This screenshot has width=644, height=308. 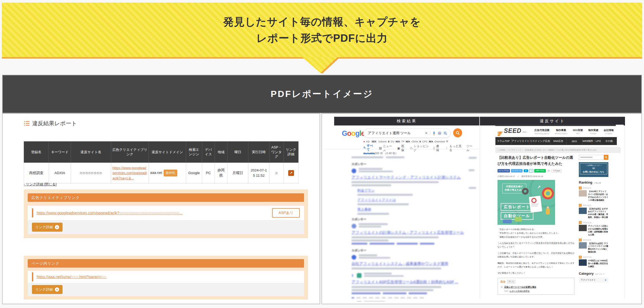 What do you see at coordinates (166, 278) in the screenshot?
I see `page-link-section: ページ内リンク https://aaa.net/jump/○○○.html?pa…` at bounding box center [166, 278].